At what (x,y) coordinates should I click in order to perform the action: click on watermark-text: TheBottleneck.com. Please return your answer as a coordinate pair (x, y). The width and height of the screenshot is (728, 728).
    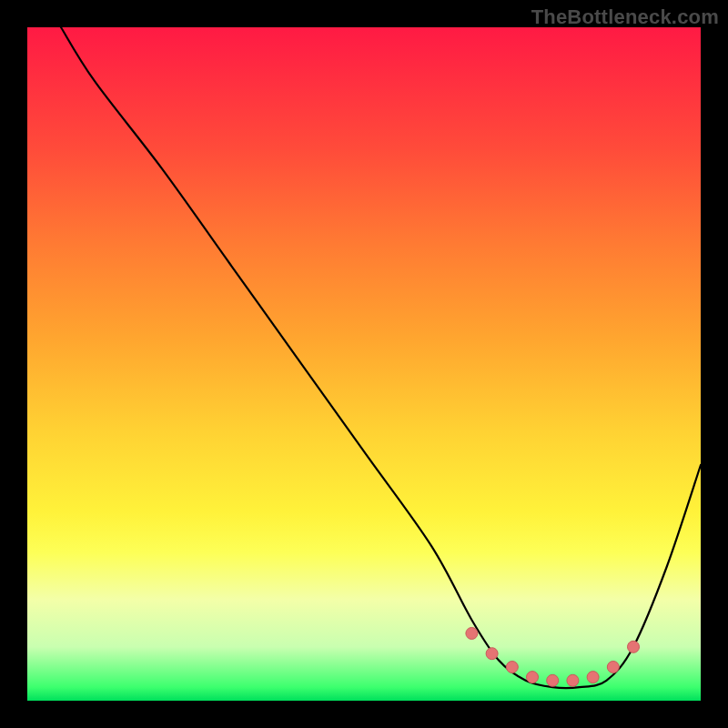
    Looking at the image, I should click on (625, 17).